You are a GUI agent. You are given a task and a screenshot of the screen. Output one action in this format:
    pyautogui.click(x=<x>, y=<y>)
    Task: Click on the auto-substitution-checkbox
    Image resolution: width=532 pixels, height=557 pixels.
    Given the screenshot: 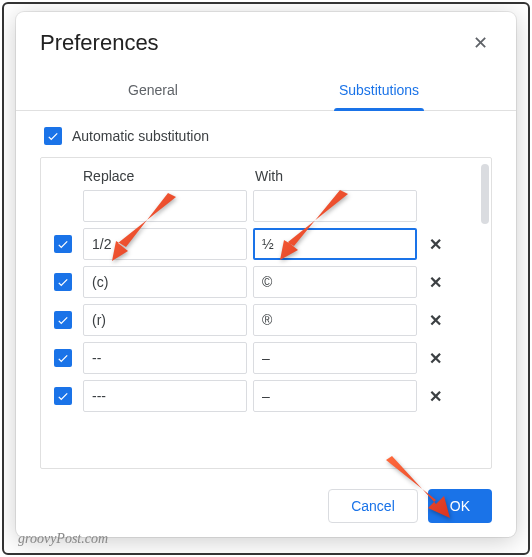 What is the action you would take?
    pyautogui.click(x=53, y=136)
    